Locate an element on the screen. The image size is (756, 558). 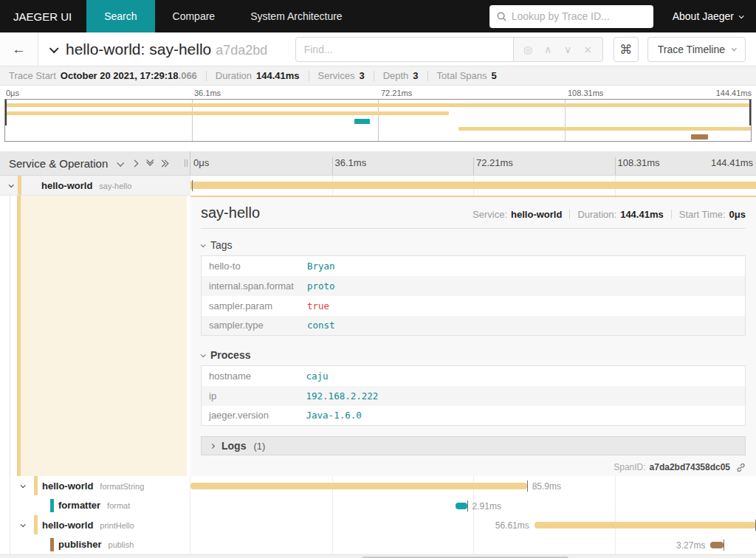
nav-tab-search: Search is located at coordinates (120, 16).